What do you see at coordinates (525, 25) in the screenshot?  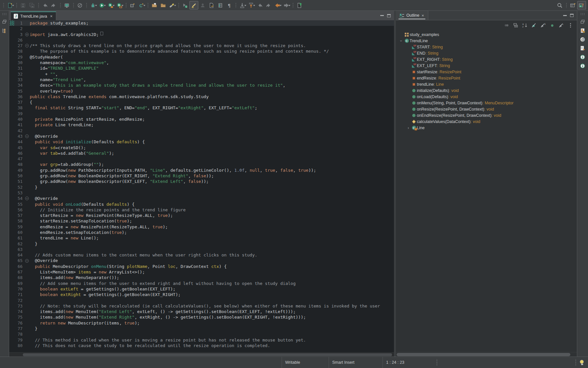 I see `sort-button: az` at bounding box center [525, 25].